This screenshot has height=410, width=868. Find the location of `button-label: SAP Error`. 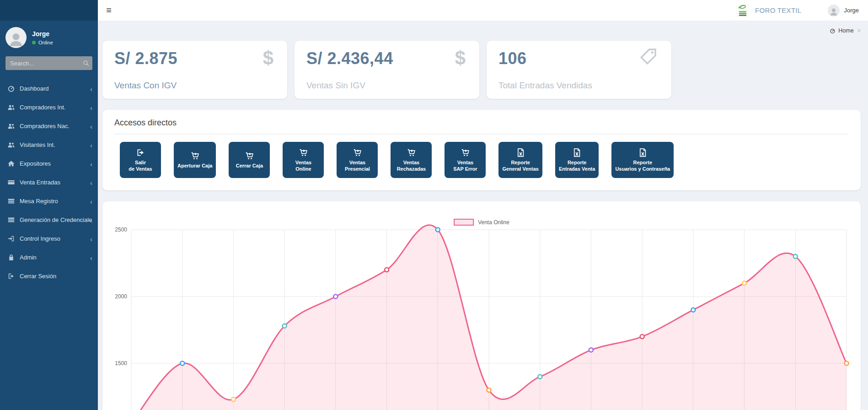

button-label: SAP Error is located at coordinates (465, 169).